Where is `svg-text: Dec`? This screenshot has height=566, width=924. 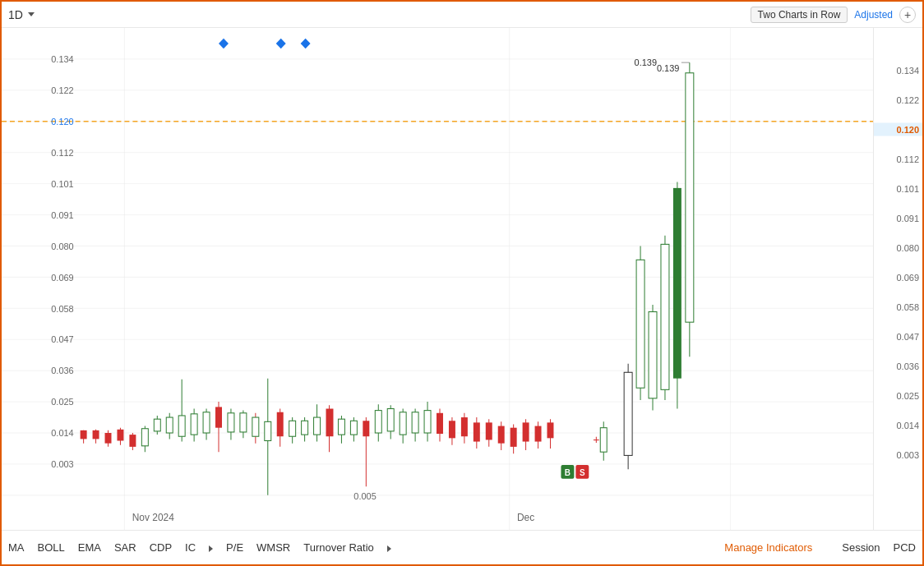 svg-text: Dec is located at coordinates (526, 518).